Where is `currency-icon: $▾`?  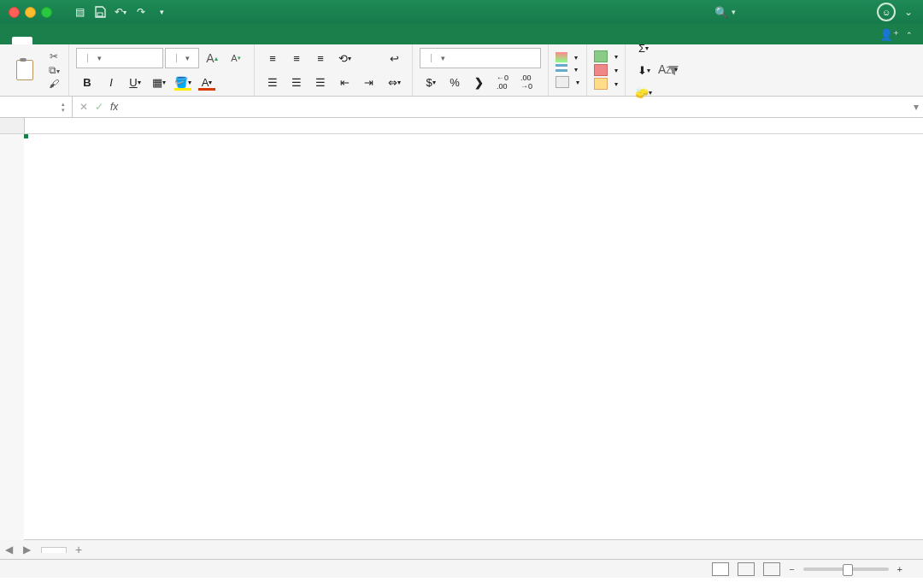
currency-icon: $▾ is located at coordinates (431, 82).